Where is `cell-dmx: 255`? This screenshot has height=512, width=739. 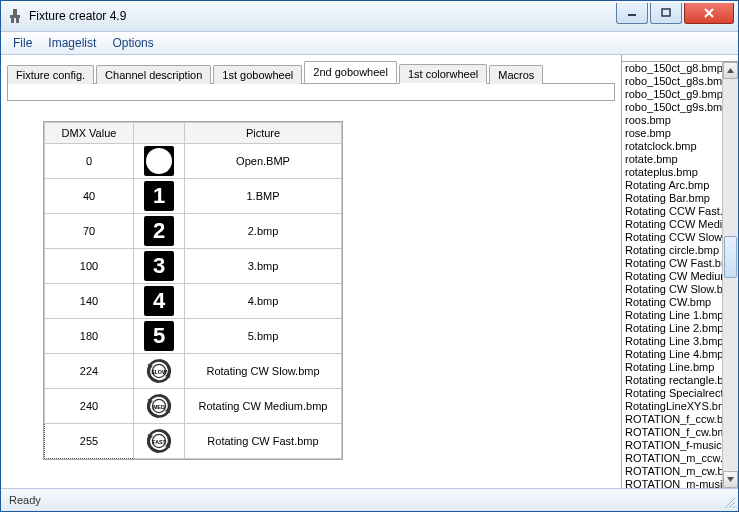 cell-dmx: 255 is located at coordinates (90, 442).